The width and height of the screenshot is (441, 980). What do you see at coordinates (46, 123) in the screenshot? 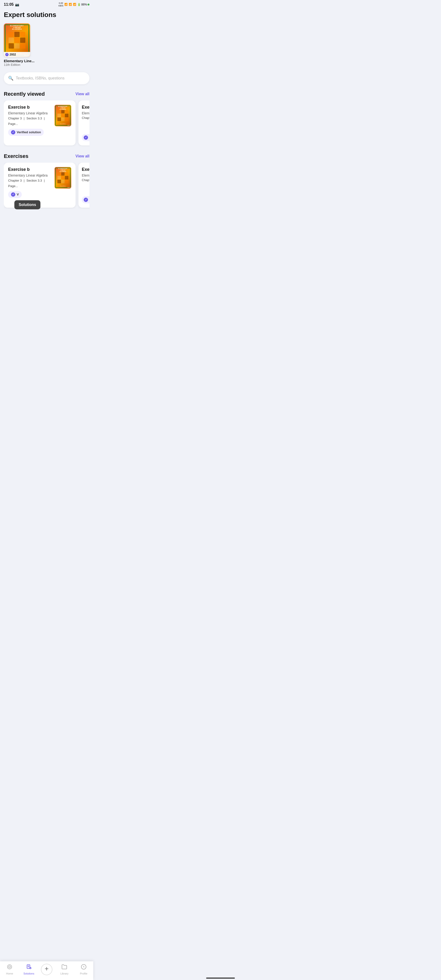
I see `recently-viewed-scroll: Exercise b Elementary Linear Algebra Cha…` at bounding box center [46, 123].